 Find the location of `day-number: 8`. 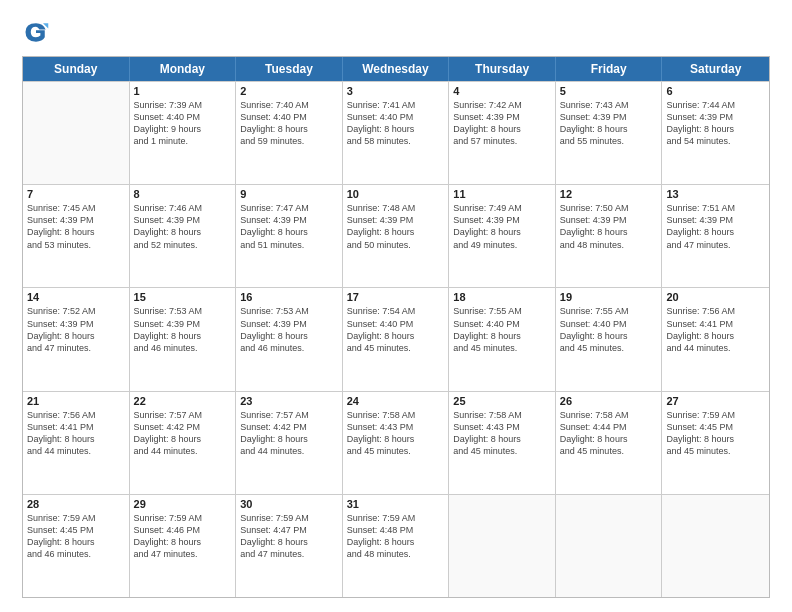

day-number: 8 is located at coordinates (183, 194).